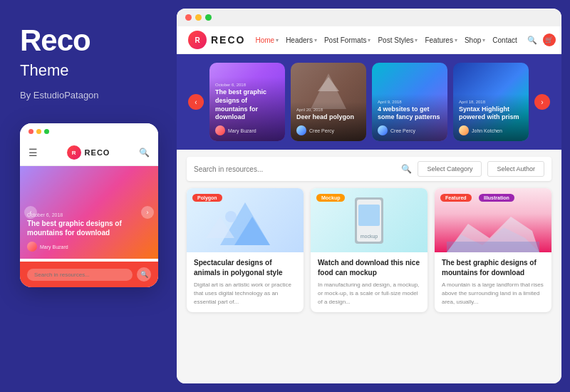  I want to click on article-body-2: Watch and download this nice food can mo…, so click(369, 282).